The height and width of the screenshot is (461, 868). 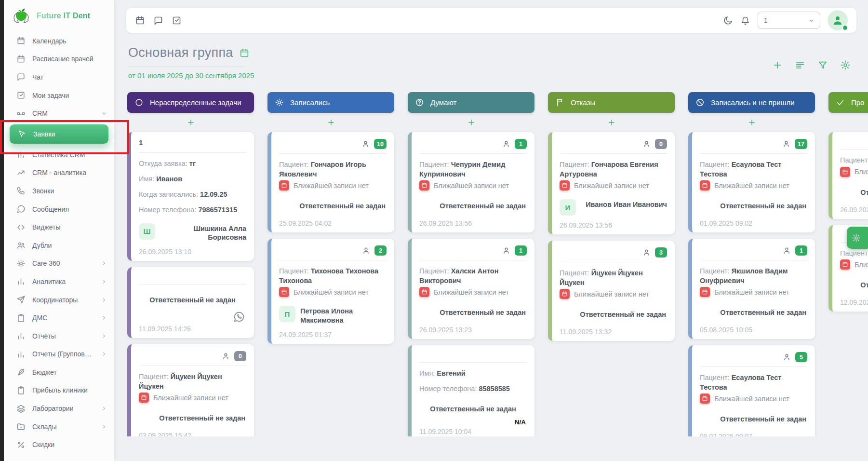 What do you see at coordinates (59, 113) in the screenshot?
I see `sidebar-item-crm: CRM` at bounding box center [59, 113].